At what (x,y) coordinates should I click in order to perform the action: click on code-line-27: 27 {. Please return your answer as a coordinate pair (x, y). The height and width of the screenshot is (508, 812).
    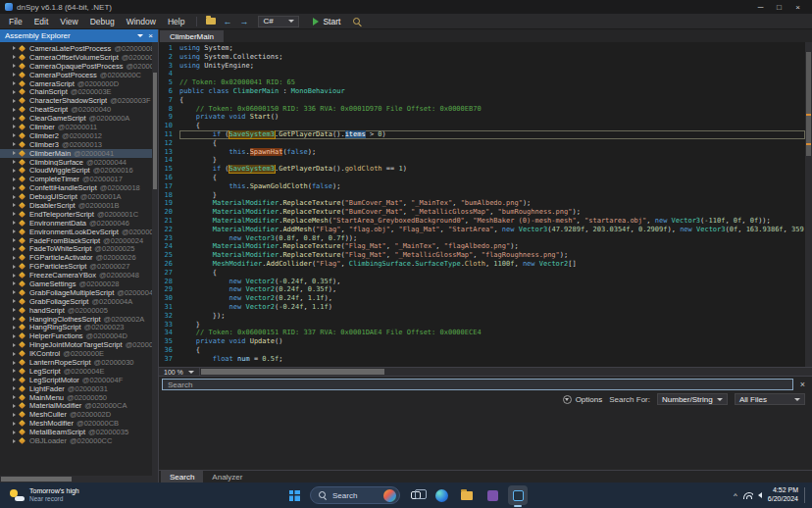
    Looking at the image, I should click on (482, 273).